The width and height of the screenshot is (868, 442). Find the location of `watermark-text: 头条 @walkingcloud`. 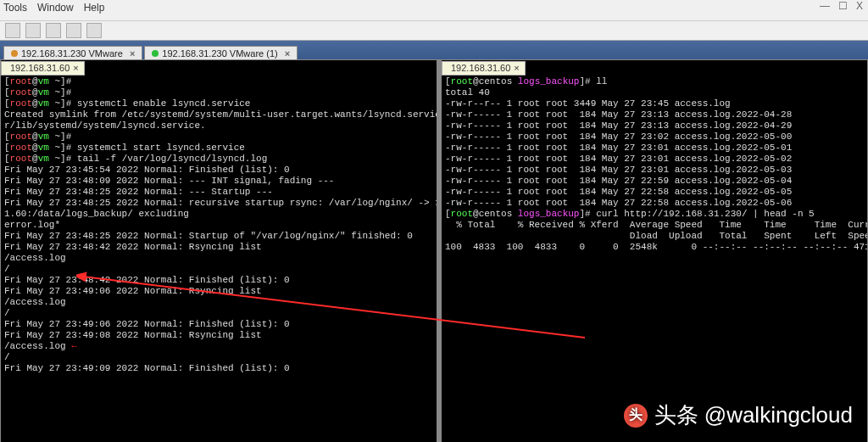

watermark-text: 头条 @walkingcloud is located at coordinates (754, 416).